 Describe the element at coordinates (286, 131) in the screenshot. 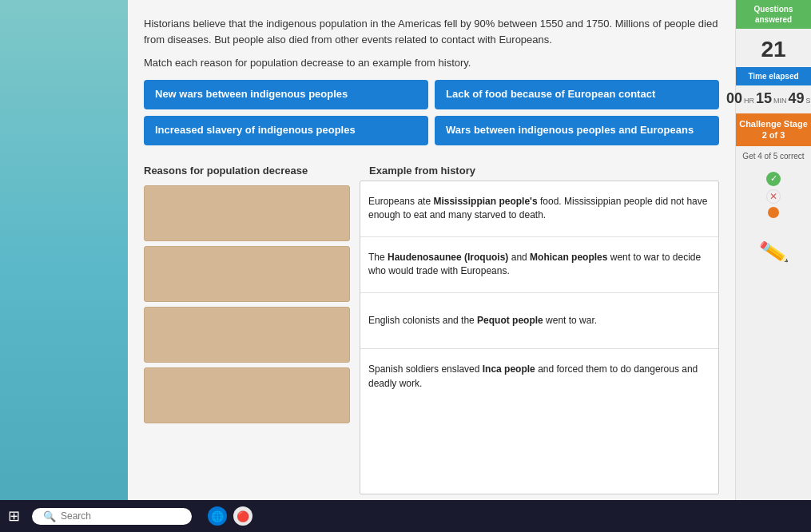

I see `chip-increased-slavery: Increased slavery of indigenous peoples` at that location.